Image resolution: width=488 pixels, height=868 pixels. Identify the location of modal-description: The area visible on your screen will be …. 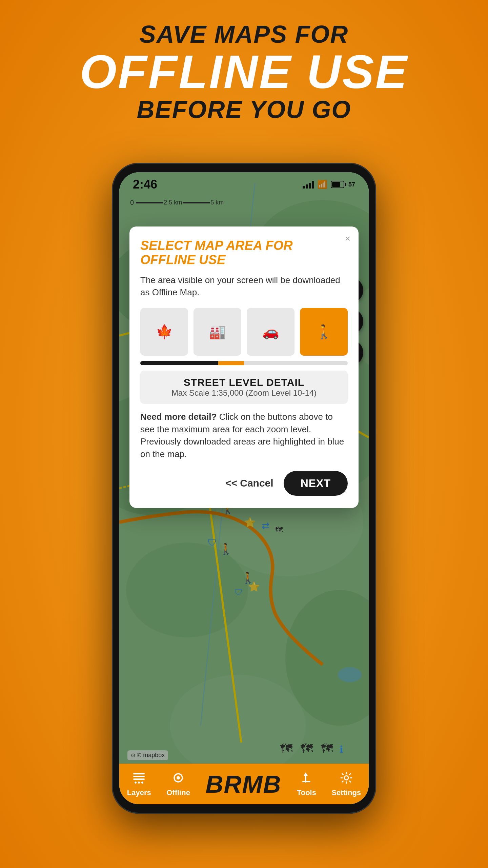
(244, 286).